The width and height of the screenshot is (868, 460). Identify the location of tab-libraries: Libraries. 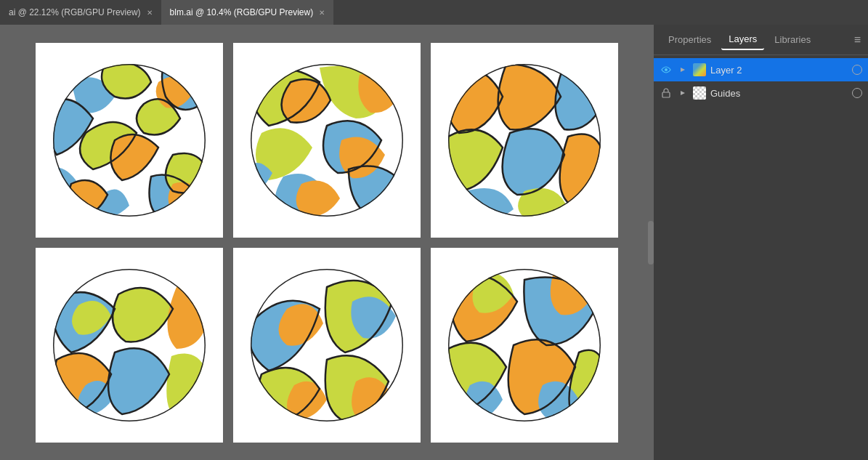
(792, 39).